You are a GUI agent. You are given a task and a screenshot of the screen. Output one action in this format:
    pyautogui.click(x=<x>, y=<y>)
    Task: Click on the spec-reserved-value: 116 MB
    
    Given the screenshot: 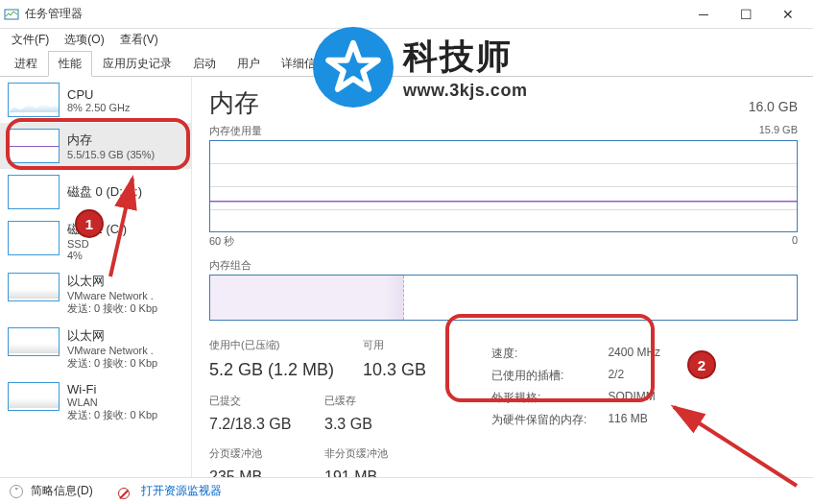 What is the action you would take?
    pyautogui.click(x=634, y=420)
    